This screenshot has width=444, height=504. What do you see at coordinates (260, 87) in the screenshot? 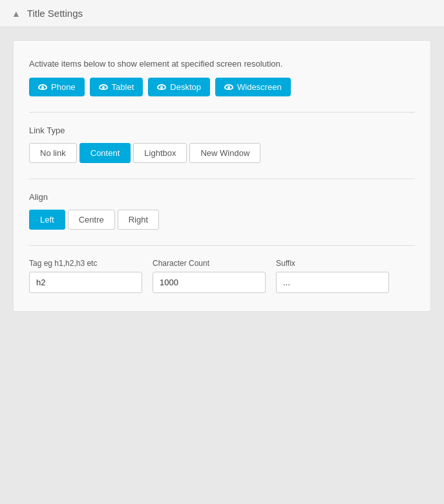
I see `widescreen-button-label: Widescreen` at bounding box center [260, 87].